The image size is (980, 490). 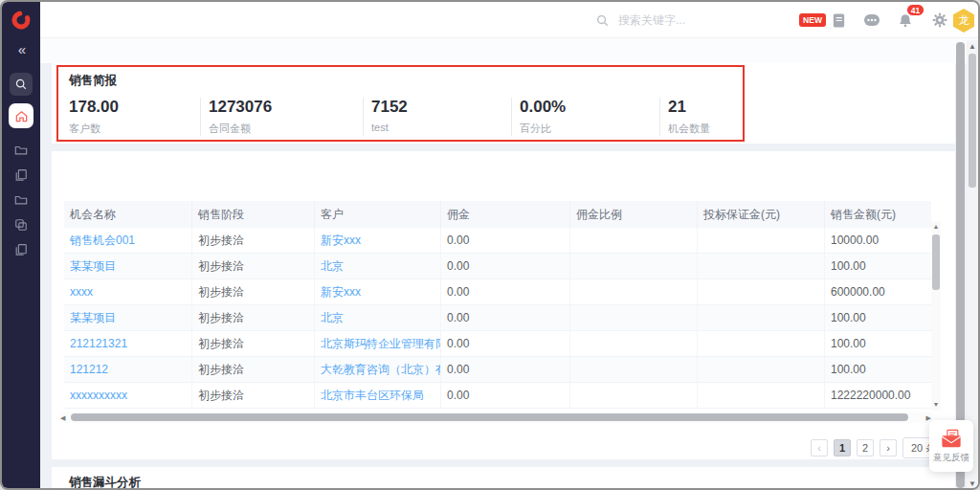 What do you see at coordinates (128, 214) in the screenshot?
I see `column-header: 机会名称` at bounding box center [128, 214].